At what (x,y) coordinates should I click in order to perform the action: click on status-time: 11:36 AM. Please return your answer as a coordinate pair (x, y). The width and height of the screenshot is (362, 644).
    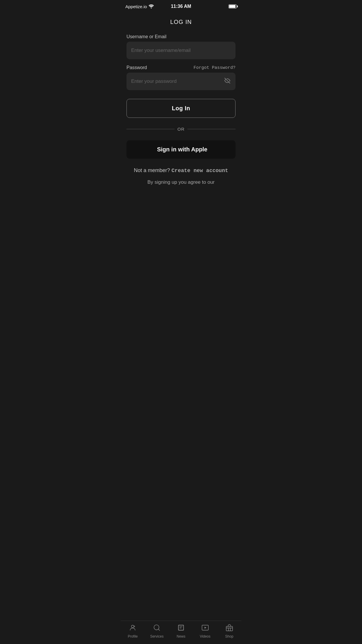
    Looking at the image, I should click on (181, 6).